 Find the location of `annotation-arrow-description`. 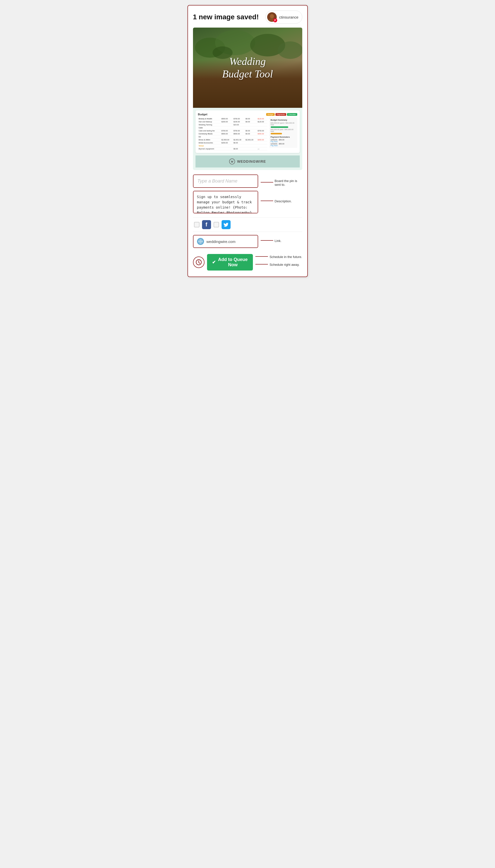

annotation-arrow-description is located at coordinates (267, 201).